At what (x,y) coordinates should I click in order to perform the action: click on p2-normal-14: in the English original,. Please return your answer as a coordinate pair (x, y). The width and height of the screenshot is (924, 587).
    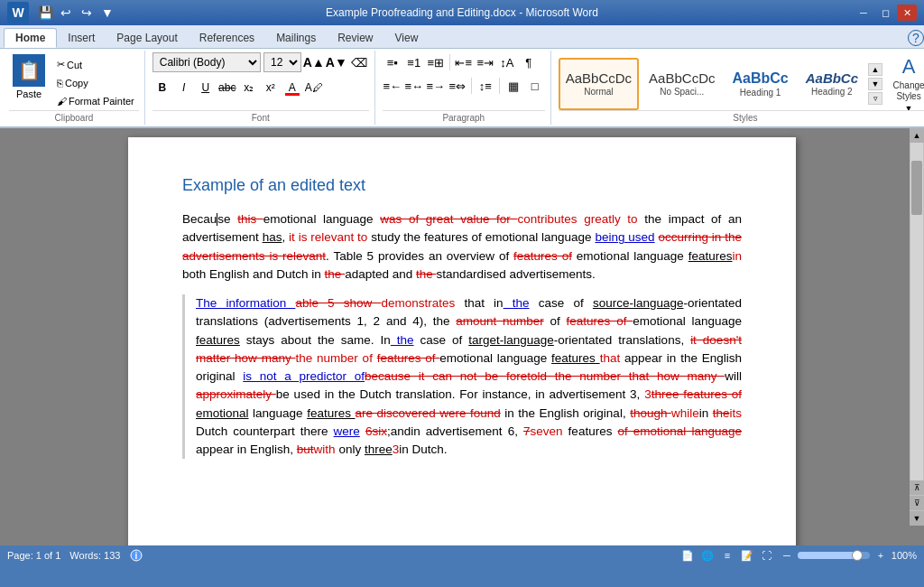
    Looking at the image, I should click on (565, 414).